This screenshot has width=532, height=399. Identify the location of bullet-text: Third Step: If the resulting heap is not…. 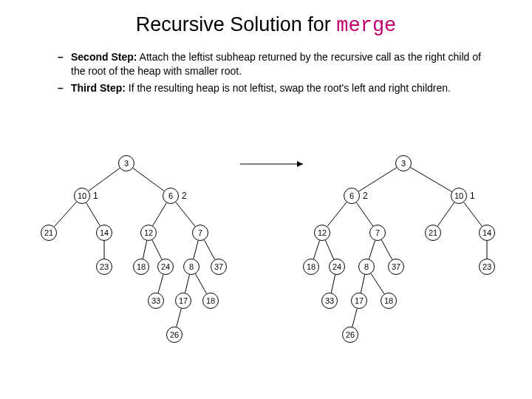
(261, 89).